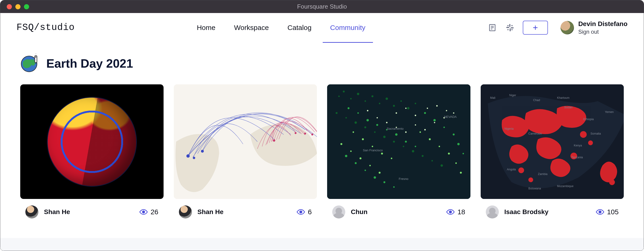 The height and width of the screenshot is (251, 644). What do you see at coordinates (14, 7) in the screenshot?
I see `window-controls` at bounding box center [14, 7].